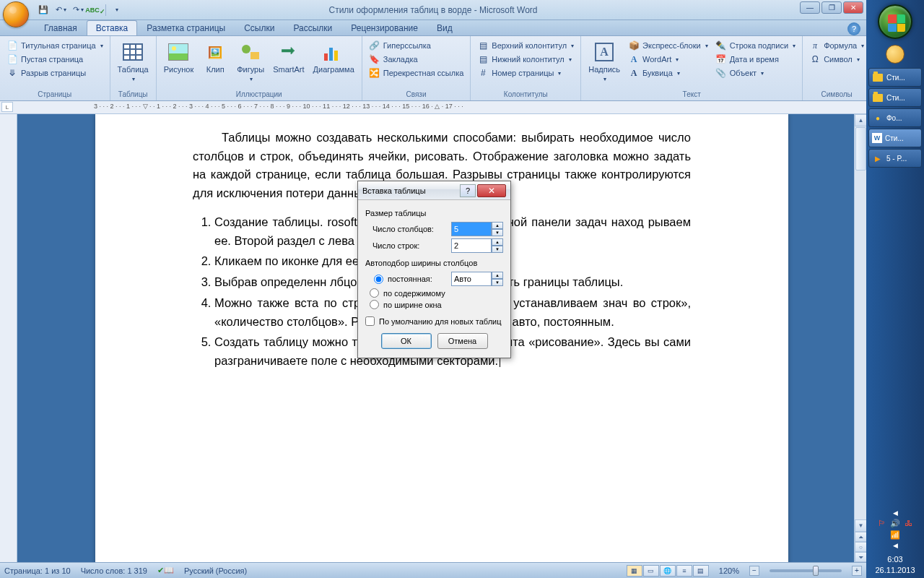 The image size is (924, 578). Describe the element at coordinates (61, 27) in the screenshot. I see `tab-home: Главная` at that location.